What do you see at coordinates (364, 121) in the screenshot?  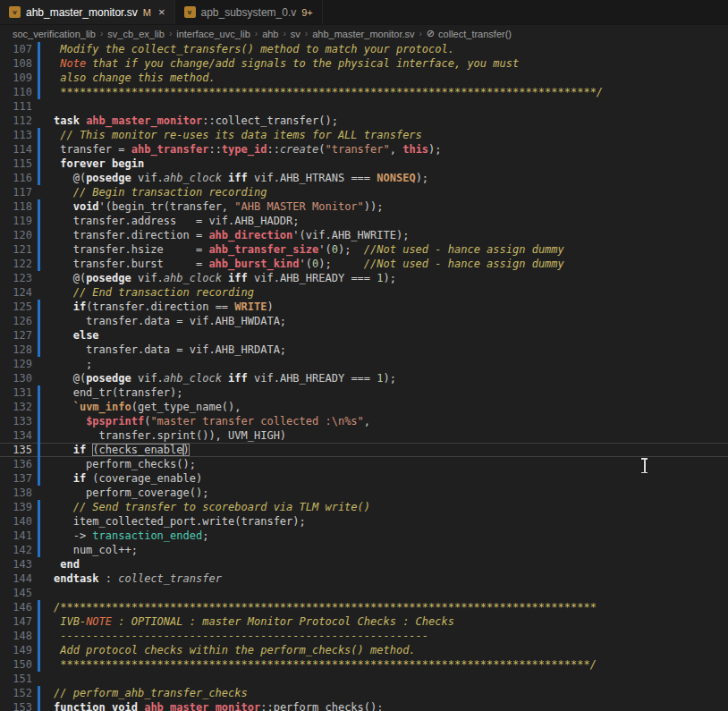 I see `code-line-112: 112task ahb_master_monitor::collect_tran…` at bounding box center [364, 121].